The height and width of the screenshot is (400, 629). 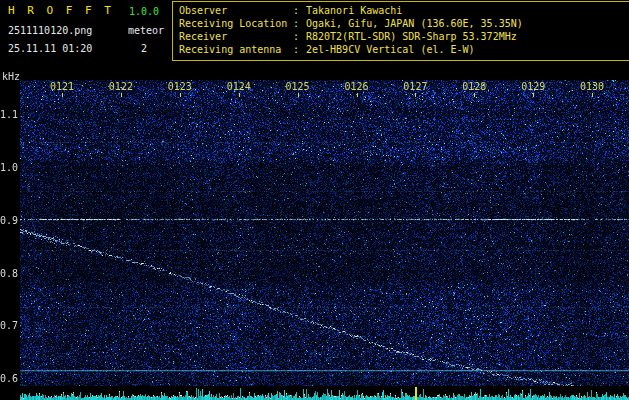 What do you see at coordinates (414, 24) in the screenshot?
I see `info-value: Ogaki, Gifu, JAPAN (136.60E, 35.35N)` at bounding box center [414, 24].